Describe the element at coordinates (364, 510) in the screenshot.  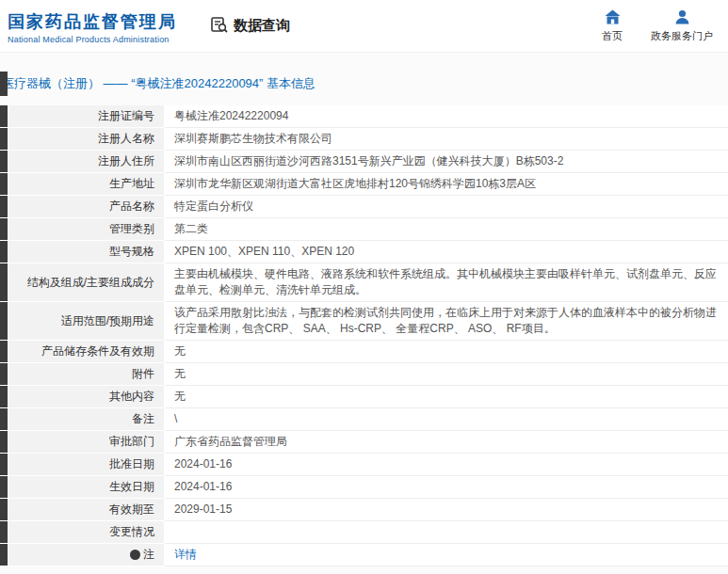
I see `table-row: 有效期至2029-01-15` at that location.